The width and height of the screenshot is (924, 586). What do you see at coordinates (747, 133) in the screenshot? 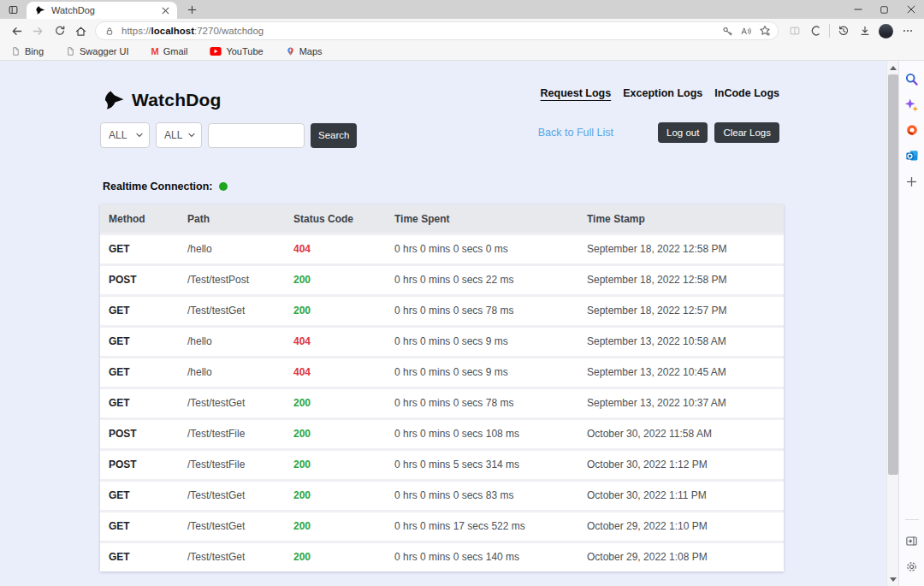
I see `clear-logs-button: Clear Logs` at bounding box center [747, 133].